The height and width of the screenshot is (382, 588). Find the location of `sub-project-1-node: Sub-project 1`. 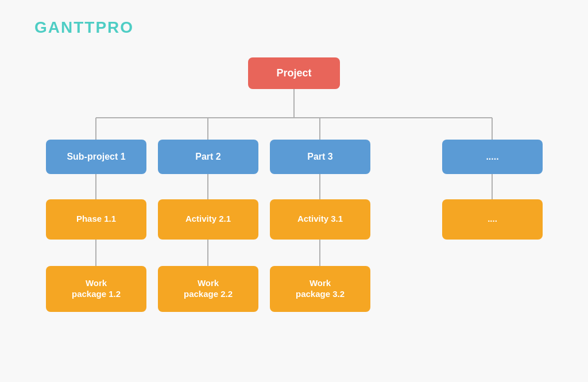

sub-project-1-node: Sub-project 1 is located at coordinates (96, 157).